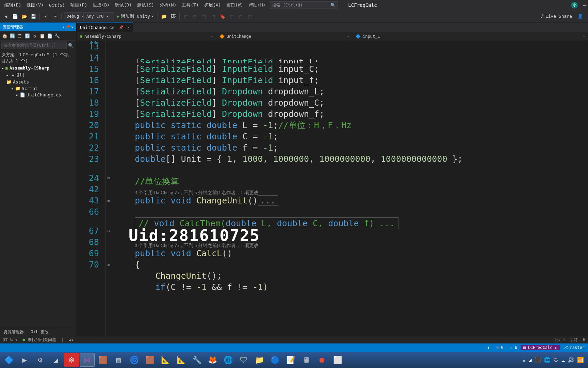 The width and height of the screenshot is (588, 368). I want to click on menu-help: 帮助(H), so click(257, 5).